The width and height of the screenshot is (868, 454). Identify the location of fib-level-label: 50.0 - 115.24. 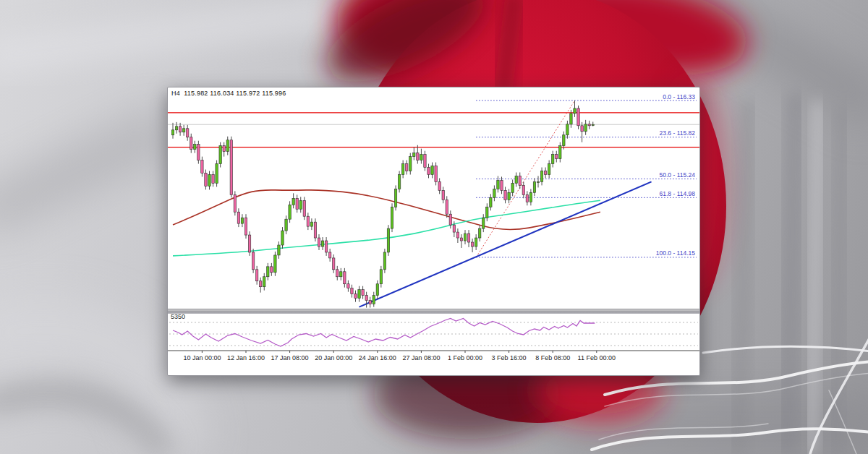
(678, 175).